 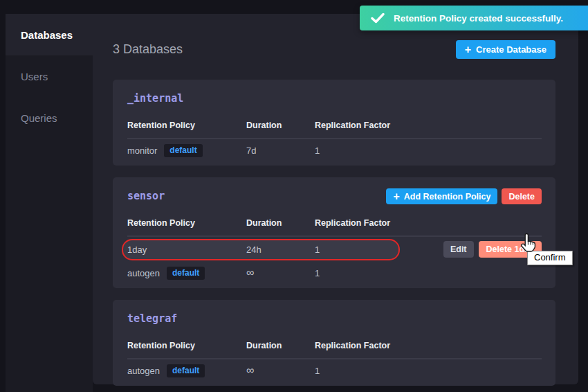 What do you see at coordinates (49, 76) in the screenshot?
I see `sidebar-item-users: Users` at bounding box center [49, 76].